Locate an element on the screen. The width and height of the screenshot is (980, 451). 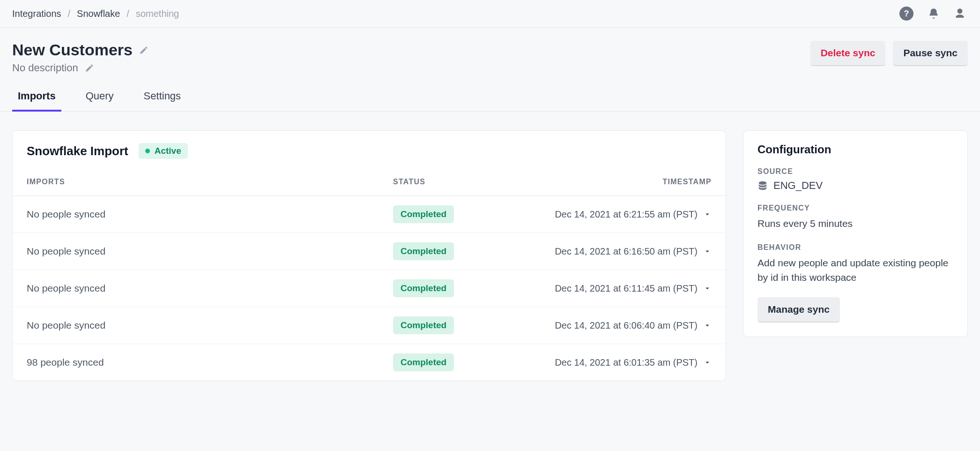
breadcrumb-integrations: Integrations is located at coordinates (37, 14).